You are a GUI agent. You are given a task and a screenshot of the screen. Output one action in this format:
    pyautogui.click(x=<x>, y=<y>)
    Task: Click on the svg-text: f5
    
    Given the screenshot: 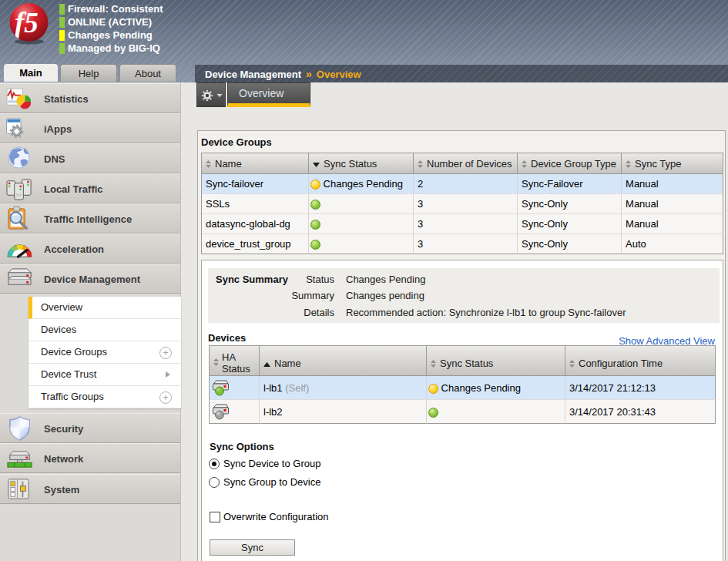 What is the action you would take?
    pyautogui.click(x=26, y=23)
    